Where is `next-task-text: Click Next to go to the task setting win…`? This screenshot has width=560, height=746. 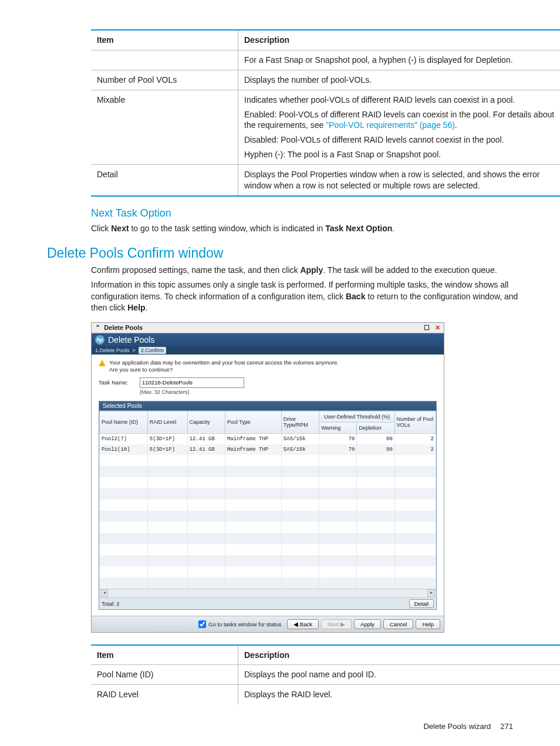 next-task-text: Click Next to go to the task setting win… is located at coordinates (305, 229).